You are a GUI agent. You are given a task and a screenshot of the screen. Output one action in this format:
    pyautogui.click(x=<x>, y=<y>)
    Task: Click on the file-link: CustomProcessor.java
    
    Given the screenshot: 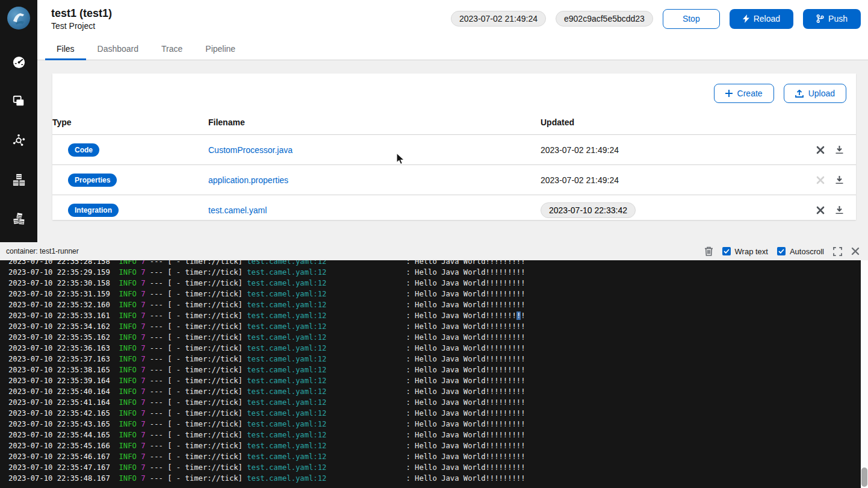 What is the action you would take?
    pyautogui.click(x=250, y=150)
    